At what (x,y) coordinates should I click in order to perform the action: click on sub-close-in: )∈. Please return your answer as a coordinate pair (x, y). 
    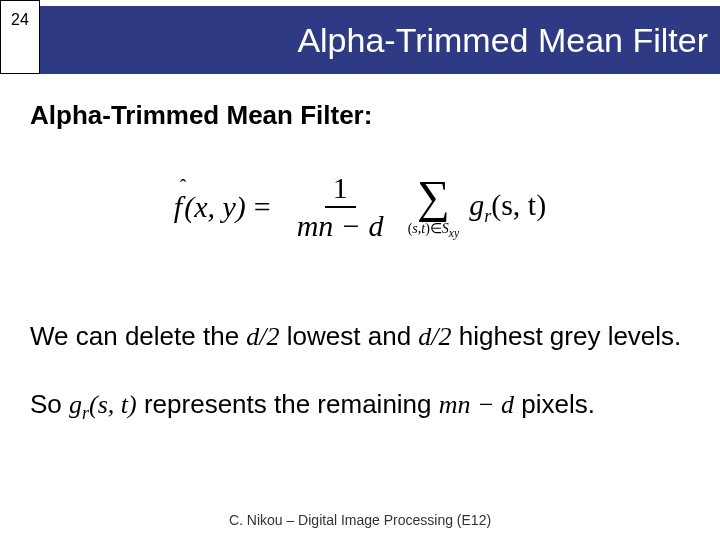
    Looking at the image, I should click on (434, 228).